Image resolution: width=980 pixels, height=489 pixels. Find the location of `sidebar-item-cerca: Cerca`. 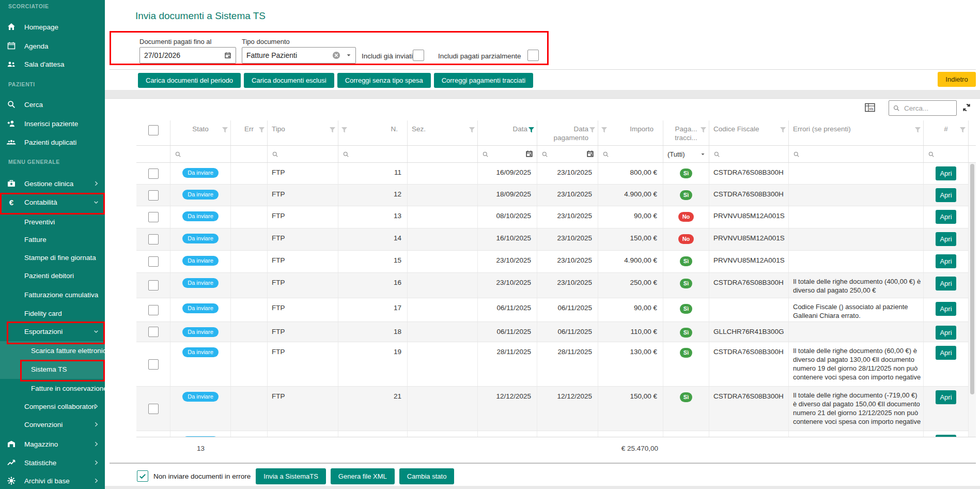

sidebar-item-cerca: Cerca is located at coordinates (53, 104).